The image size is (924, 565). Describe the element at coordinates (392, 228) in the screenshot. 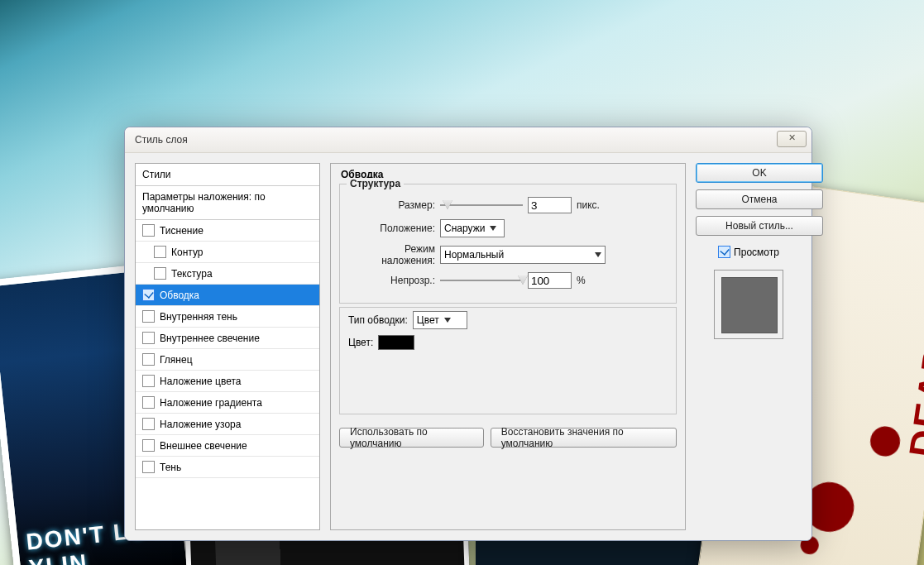

I see `position-label: Положение:` at that location.